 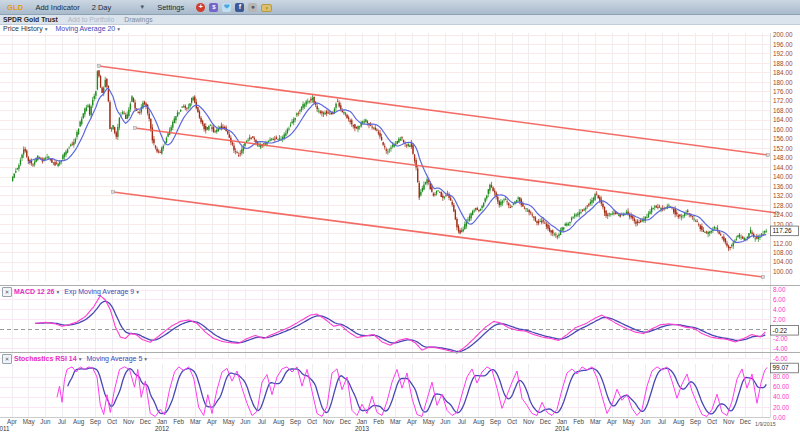 What do you see at coordinates (362, 428) in the screenshot?
I see `svg-text: 2013` at bounding box center [362, 428].